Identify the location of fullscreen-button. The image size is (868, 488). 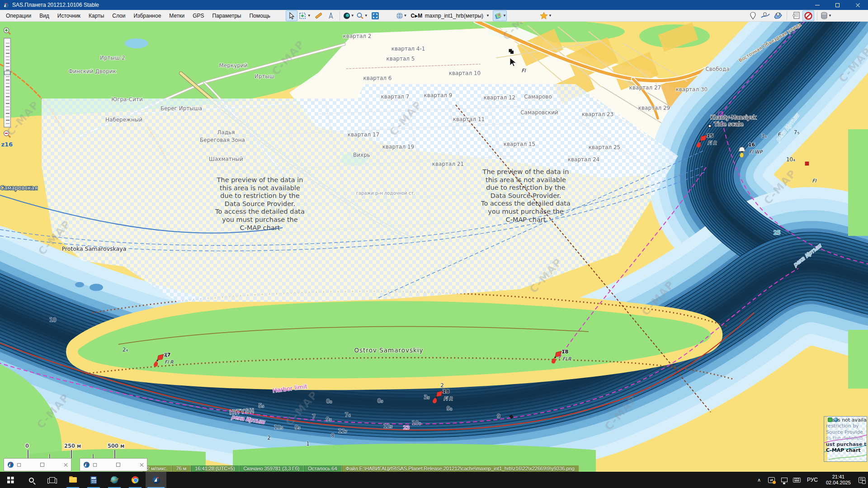
(375, 16).